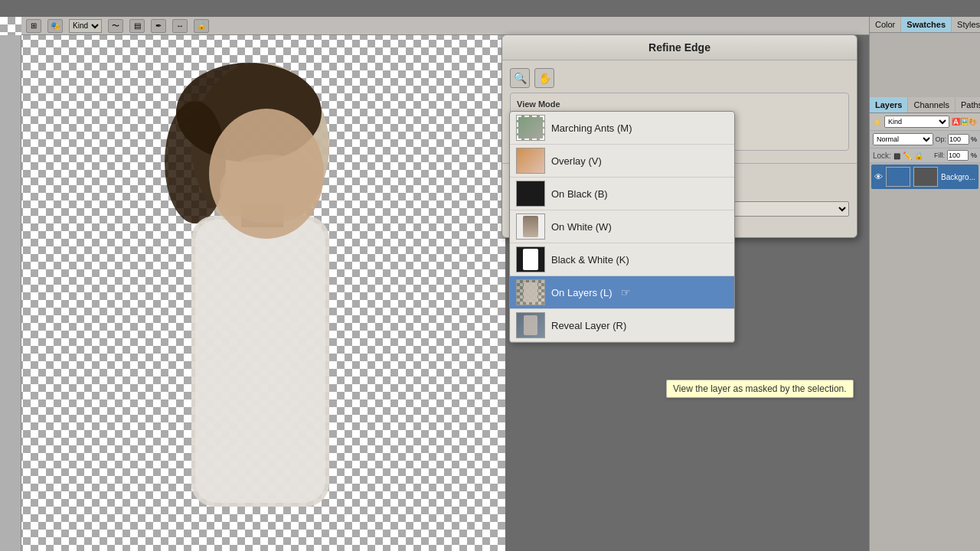  What do you see at coordinates (577, 161) in the screenshot?
I see `item-label-overlay: Overlay (V)` at bounding box center [577, 161].